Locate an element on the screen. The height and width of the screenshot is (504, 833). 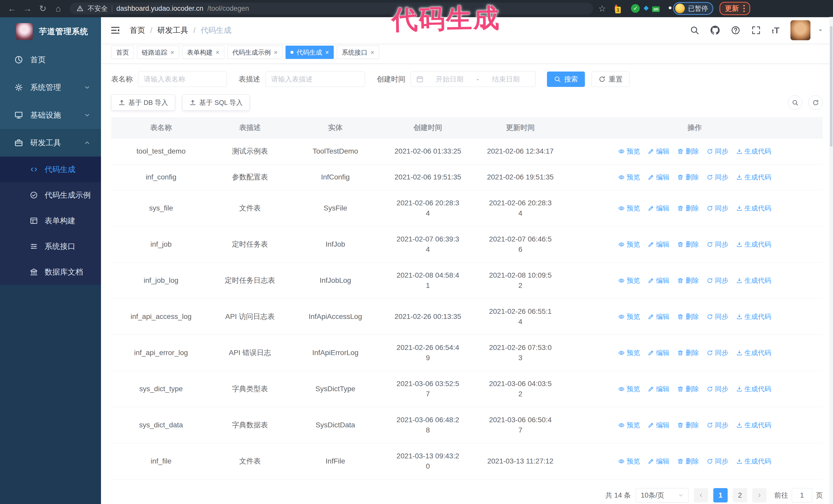
browser-home-icon: ⌂ is located at coordinates (58, 9).